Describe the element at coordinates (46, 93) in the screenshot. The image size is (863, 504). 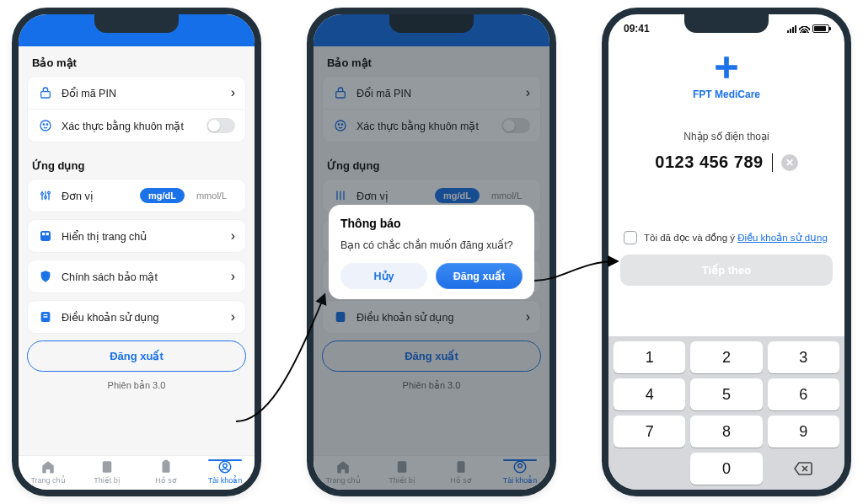
I see `lock-icon` at that location.